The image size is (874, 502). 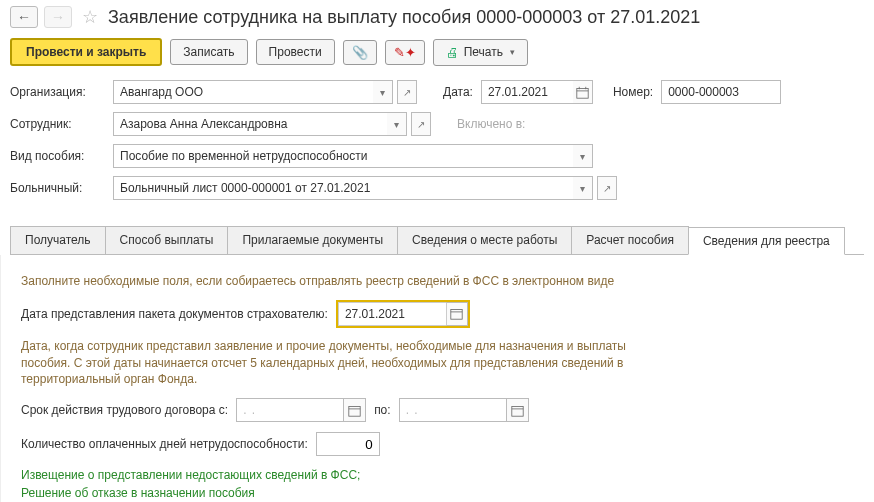 What do you see at coordinates (633, 92) in the screenshot?
I see `num-label: Номер:` at bounding box center [633, 92].